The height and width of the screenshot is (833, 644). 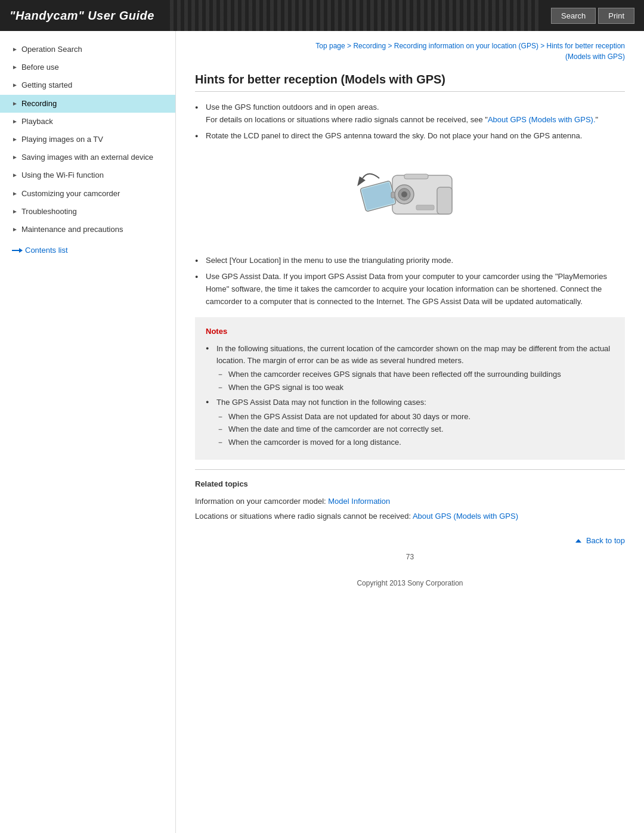 I want to click on notes-item-map-location: In the following situations, the current…, so click(x=410, y=368).